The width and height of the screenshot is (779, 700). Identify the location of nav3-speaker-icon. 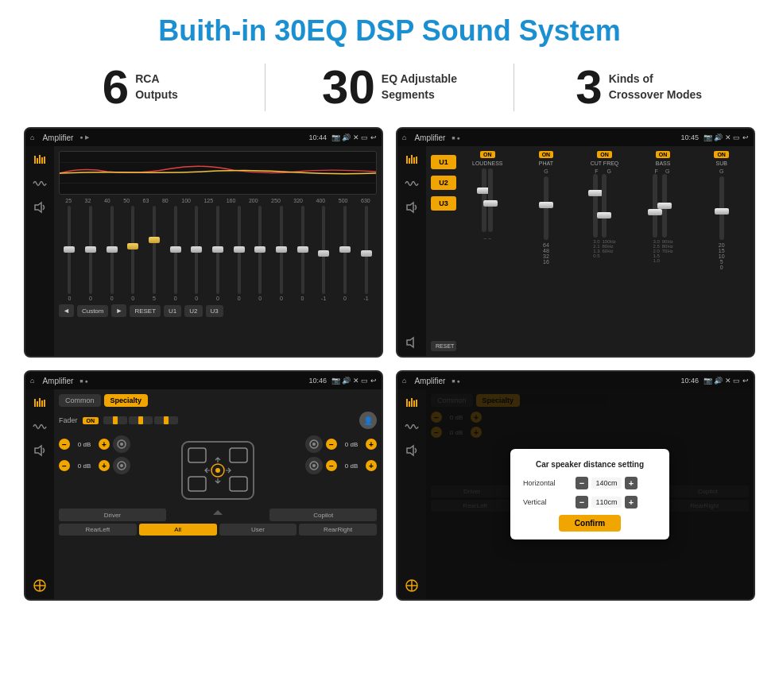
(40, 451).